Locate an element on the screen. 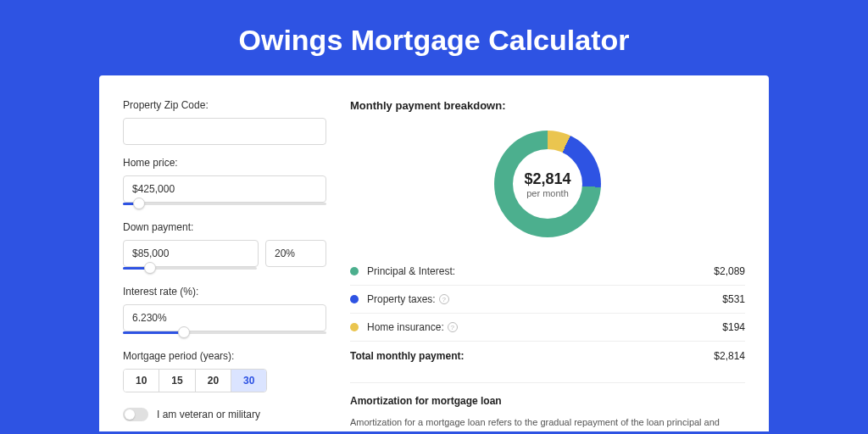  total-value: $2,814 is located at coordinates (729, 356).